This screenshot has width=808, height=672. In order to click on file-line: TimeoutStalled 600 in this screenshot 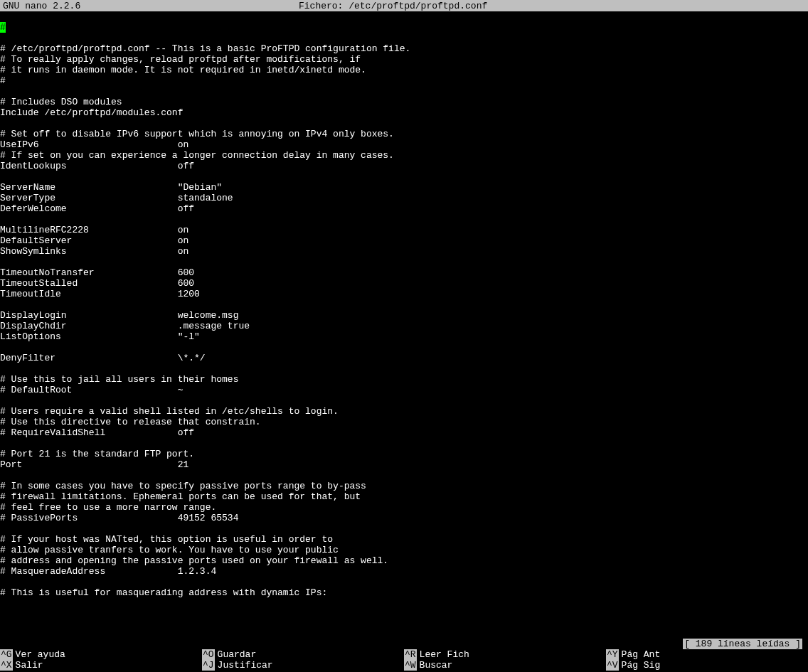, I will do `click(404, 283)`.